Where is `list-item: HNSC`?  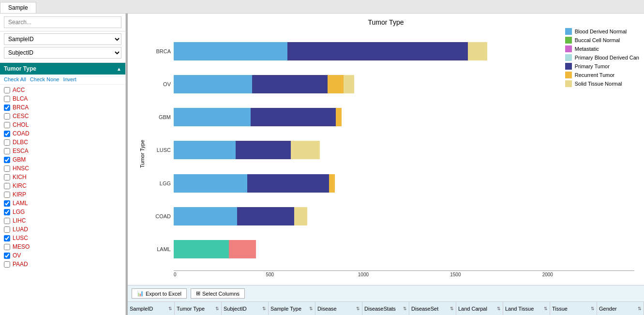
list-item: HNSC is located at coordinates (63, 168).